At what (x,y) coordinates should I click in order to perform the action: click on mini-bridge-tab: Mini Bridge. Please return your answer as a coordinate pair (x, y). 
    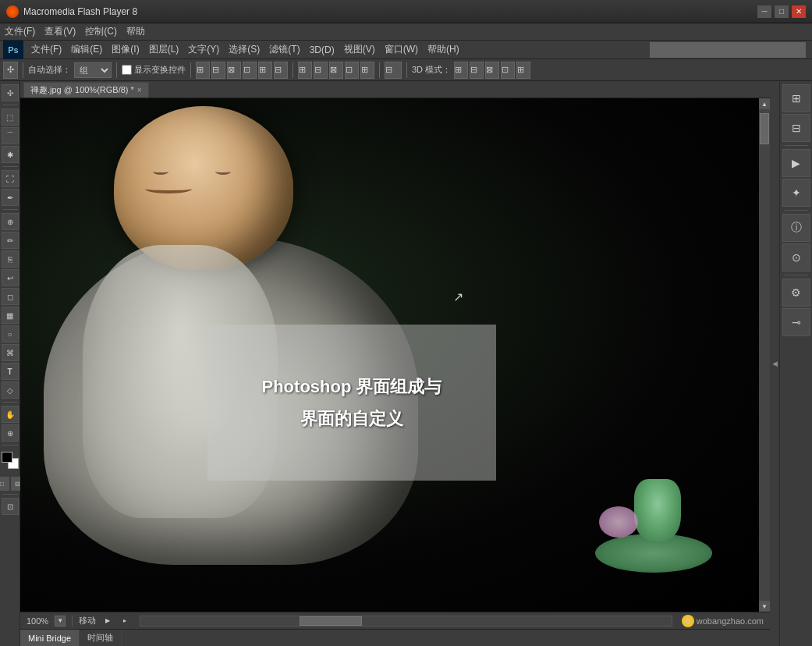
    Looking at the image, I should click on (50, 638).